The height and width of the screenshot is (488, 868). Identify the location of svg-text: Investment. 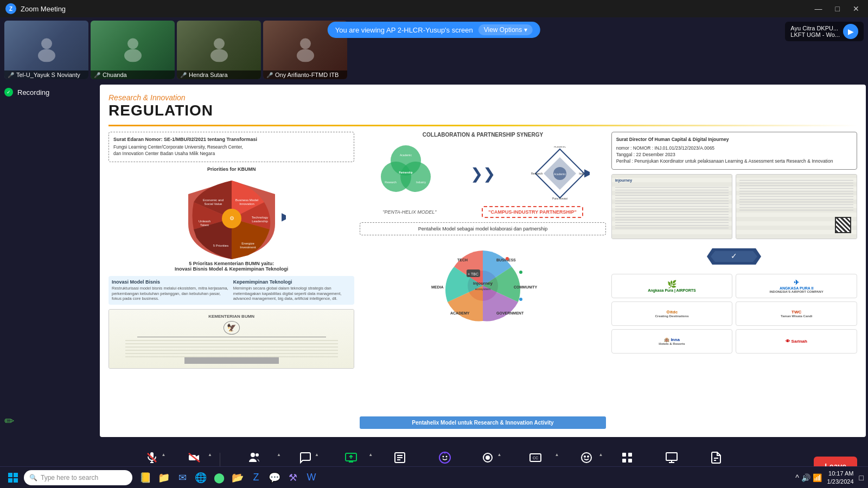
(248, 247).